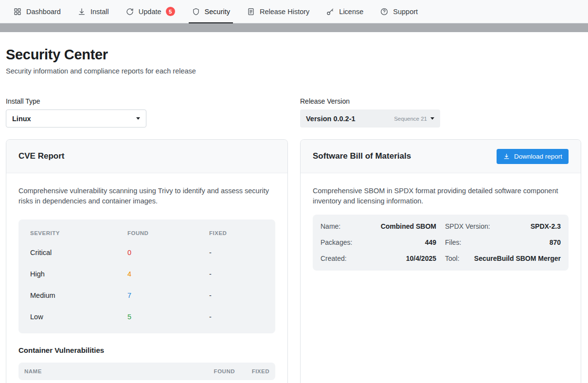 This screenshot has height=383, width=588. I want to click on nav-security: Security, so click(211, 12).